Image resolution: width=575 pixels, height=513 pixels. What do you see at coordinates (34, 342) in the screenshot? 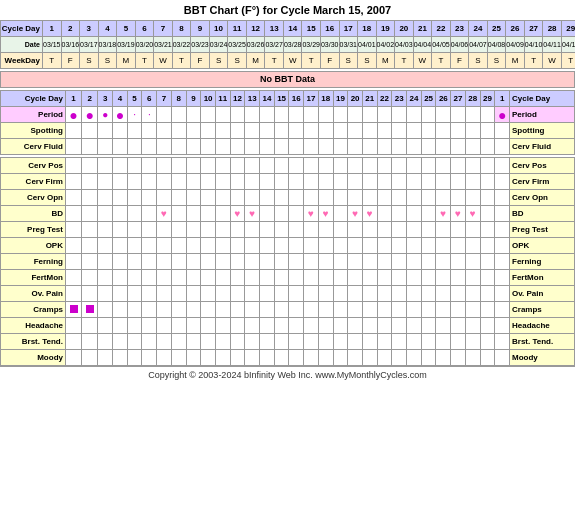
I see `brst-tend-label-left: Brst. Tend.` at bounding box center [34, 342].